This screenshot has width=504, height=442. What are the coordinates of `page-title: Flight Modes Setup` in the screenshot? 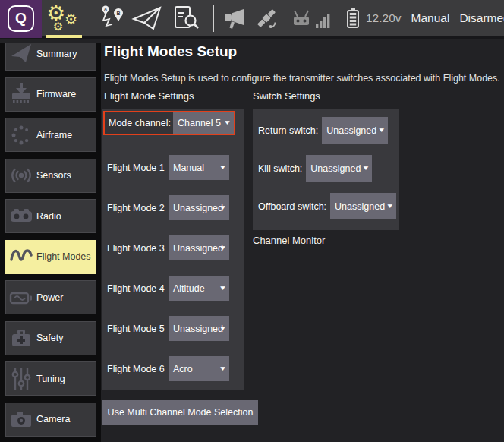 It's located at (170, 52).